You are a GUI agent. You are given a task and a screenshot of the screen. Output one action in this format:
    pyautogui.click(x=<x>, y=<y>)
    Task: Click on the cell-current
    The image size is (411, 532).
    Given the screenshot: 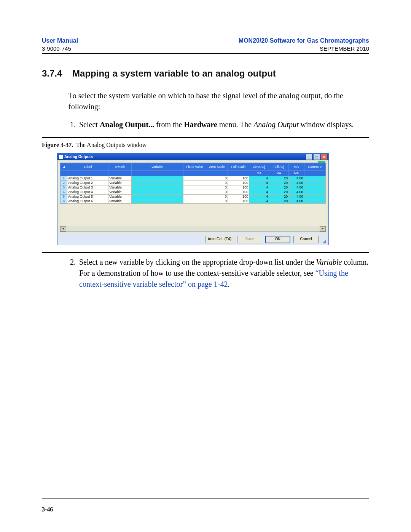 What is the action you would take?
    pyautogui.click(x=315, y=178)
    